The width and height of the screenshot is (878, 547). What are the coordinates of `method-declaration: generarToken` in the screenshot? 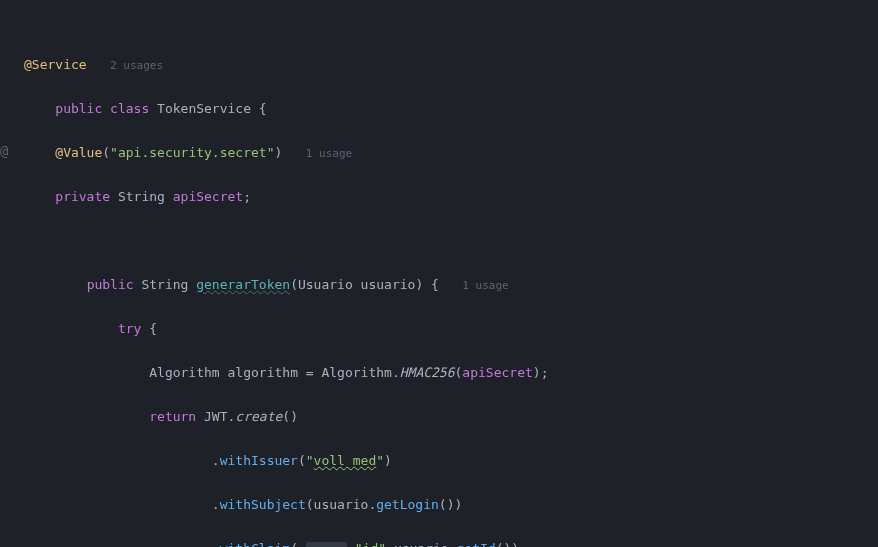 It's located at (243, 284).